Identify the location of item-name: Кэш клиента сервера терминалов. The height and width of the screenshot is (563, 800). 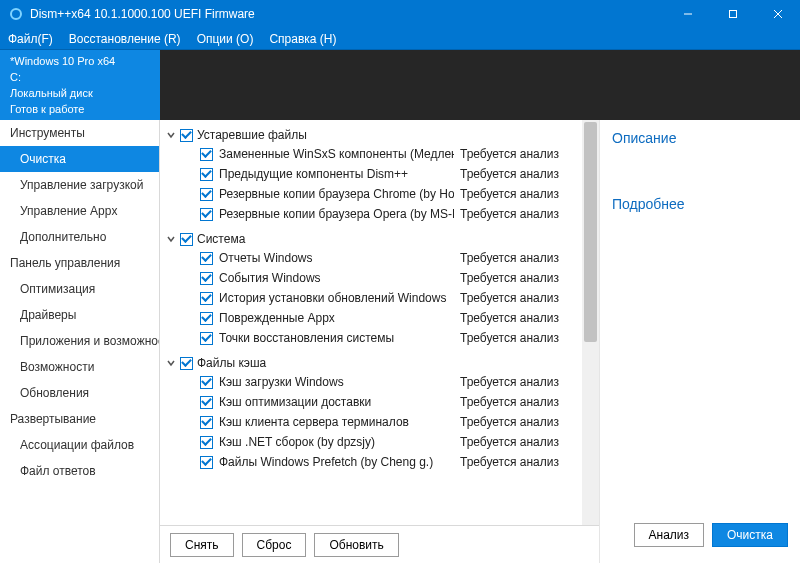
(336, 422).